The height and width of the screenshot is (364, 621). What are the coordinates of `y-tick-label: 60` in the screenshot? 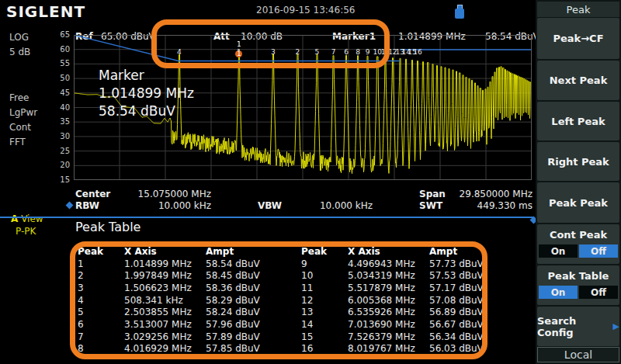 It's located at (61, 50).